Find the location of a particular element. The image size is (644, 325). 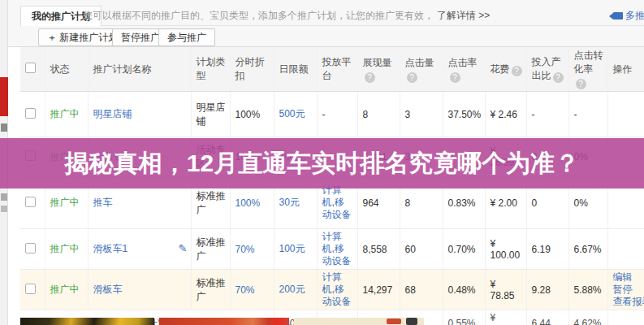

cost-cell: ¥ 2.46 is located at coordinates (505, 115).